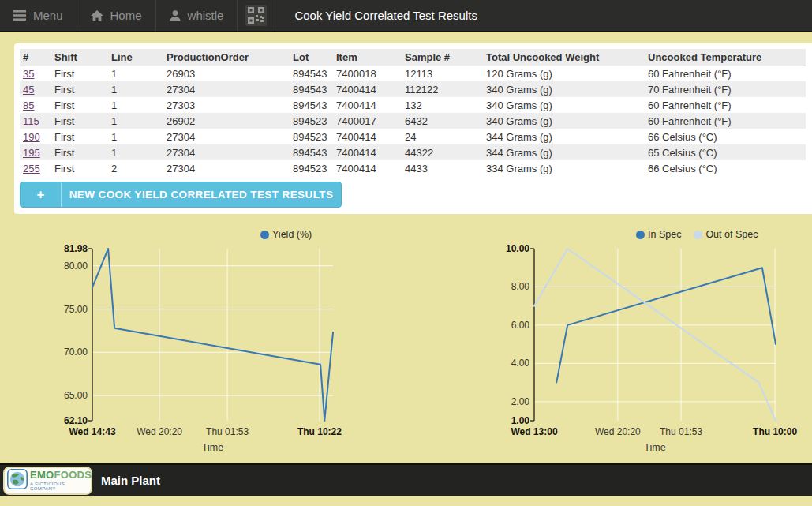 This screenshot has width=812, height=506. I want to click on column-header: Shift, so click(80, 57).